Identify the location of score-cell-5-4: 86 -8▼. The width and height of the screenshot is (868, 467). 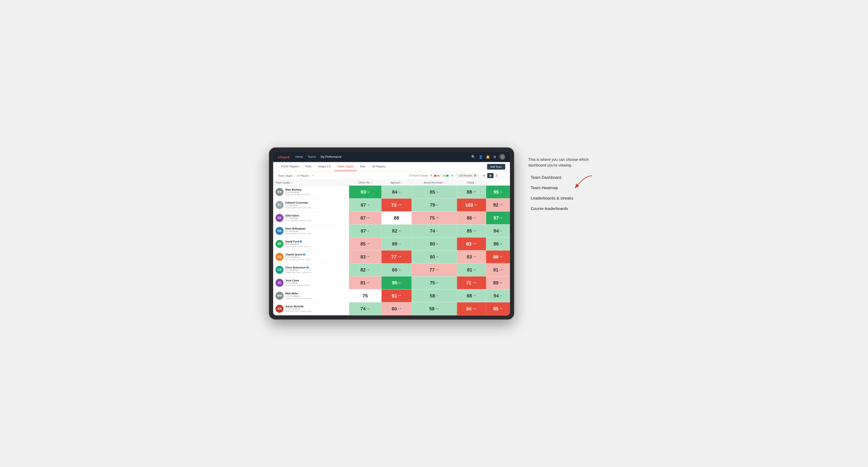
(498, 257).